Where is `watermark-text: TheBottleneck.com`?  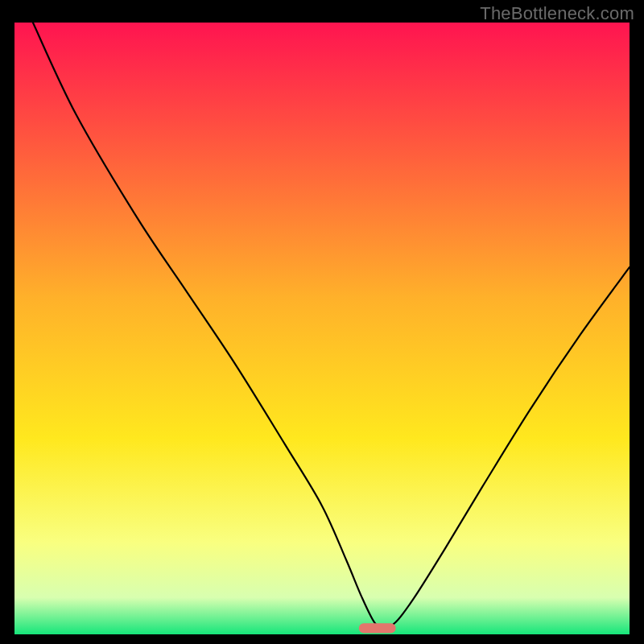
watermark-text: TheBottleneck.com is located at coordinates (557, 14).